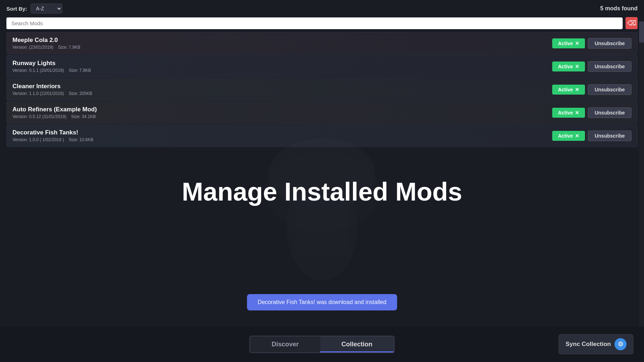  I want to click on sort-by-container: Sort By: A-Z Z-A Newest Oldest, so click(34, 9).